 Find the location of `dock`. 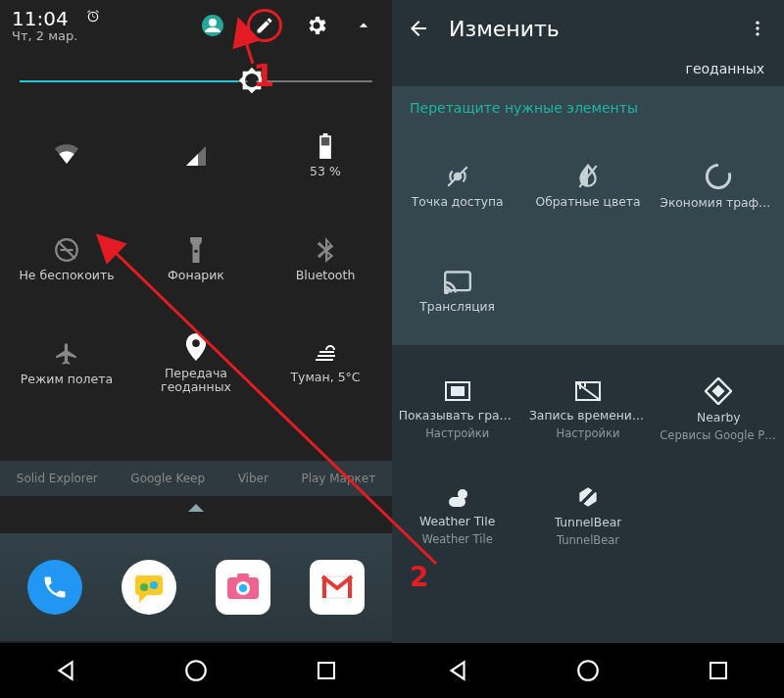

dock is located at coordinates (196, 587).